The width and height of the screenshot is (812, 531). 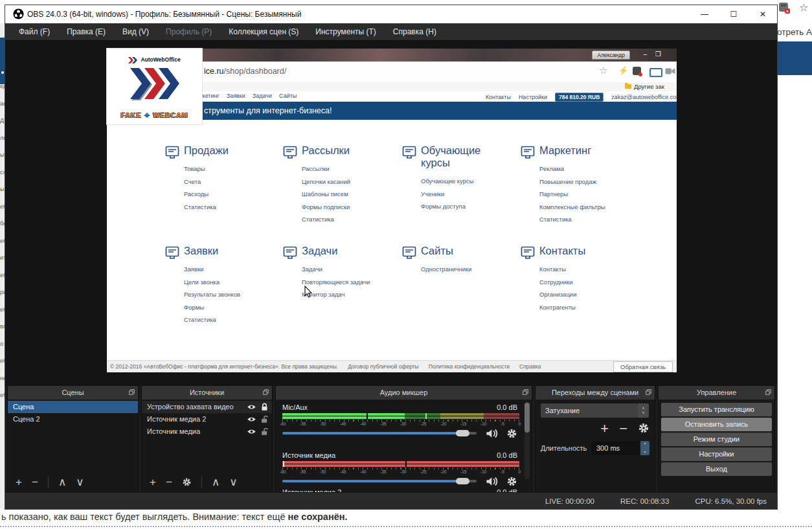 What do you see at coordinates (734, 14) in the screenshot?
I see `maximize-button: ☐` at bounding box center [734, 14].